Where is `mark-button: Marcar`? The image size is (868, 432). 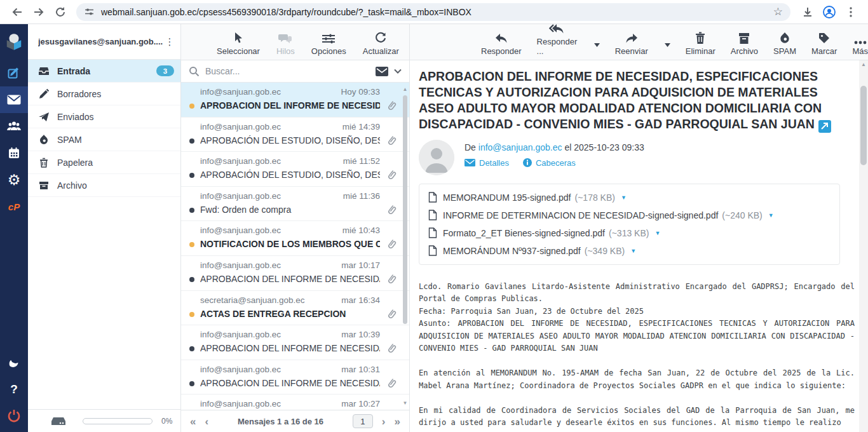
mark-button: Marcar is located at coordinates (824, 43).